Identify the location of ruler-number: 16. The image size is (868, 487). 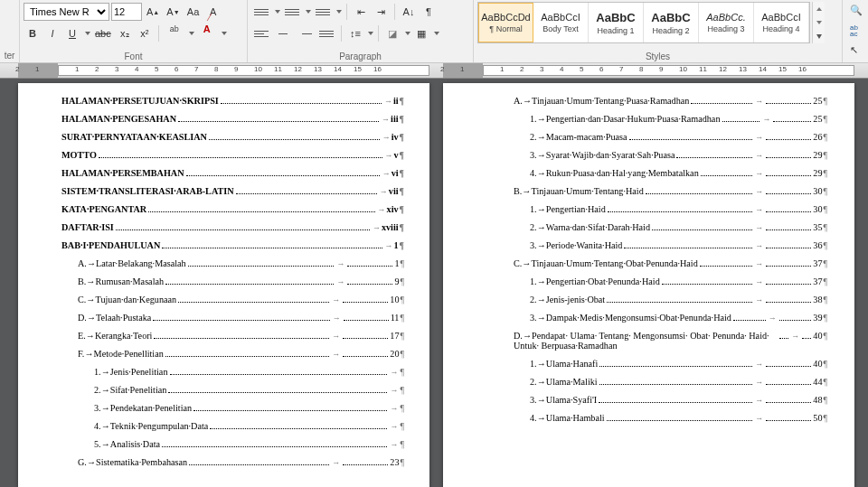
(378, 69).